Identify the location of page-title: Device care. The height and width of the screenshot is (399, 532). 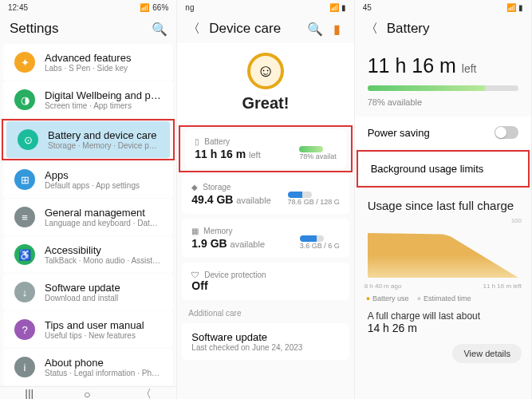
(254, 29).